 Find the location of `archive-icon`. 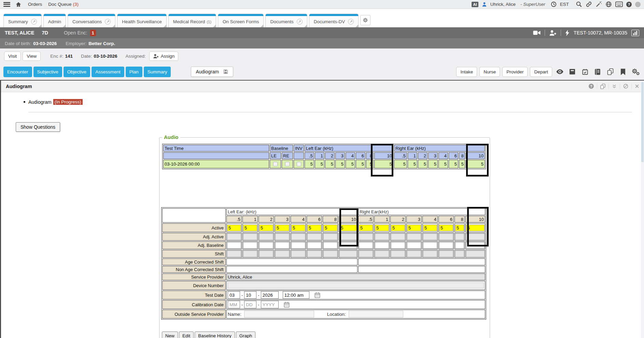

archive-icon is located at coordinates (572, 72).